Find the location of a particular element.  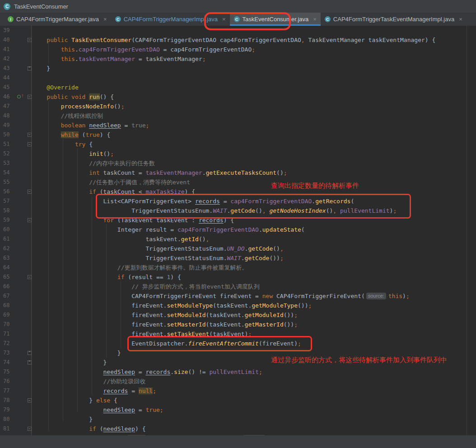

code-line: 54 int taskCount = taskEventManager.getE… is located at coordinates (238, 173).